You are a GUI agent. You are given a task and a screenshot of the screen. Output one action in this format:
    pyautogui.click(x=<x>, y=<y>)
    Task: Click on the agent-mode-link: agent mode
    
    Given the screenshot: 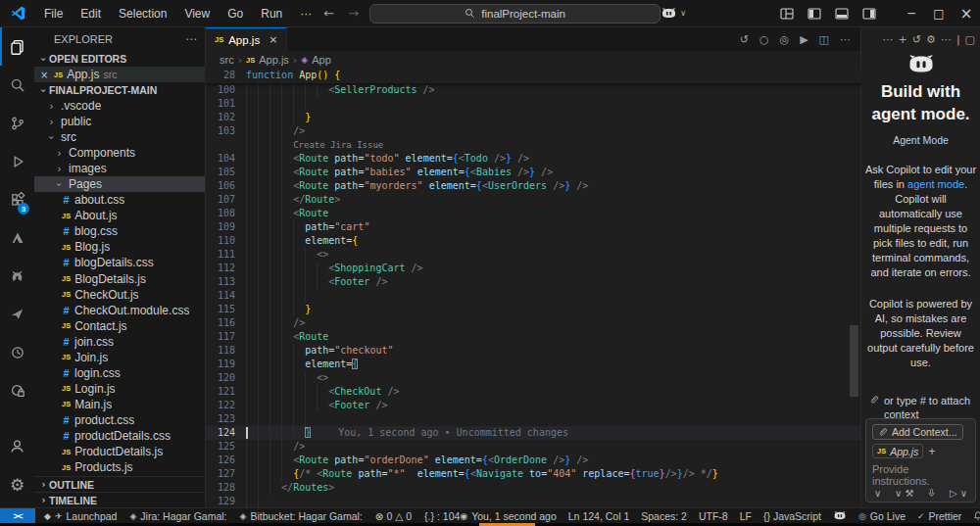 What is the action you would take?
    pyautogui.click(x=936, y=184)
    